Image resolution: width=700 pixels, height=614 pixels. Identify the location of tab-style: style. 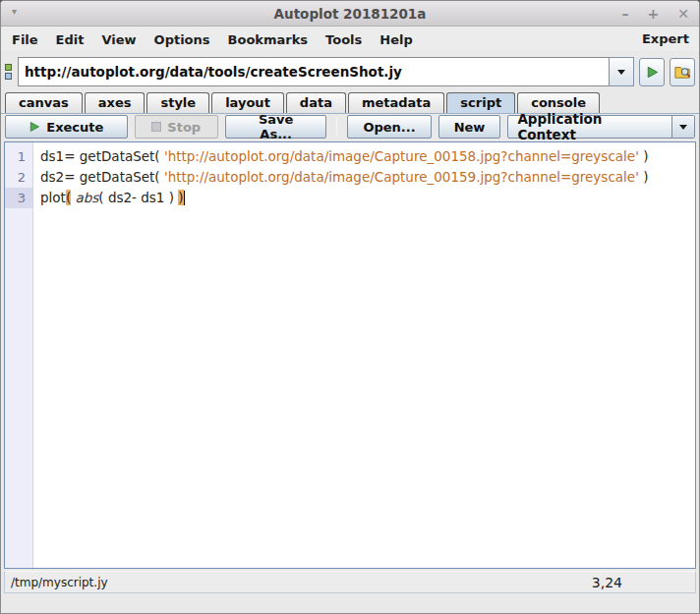
(178, 102).